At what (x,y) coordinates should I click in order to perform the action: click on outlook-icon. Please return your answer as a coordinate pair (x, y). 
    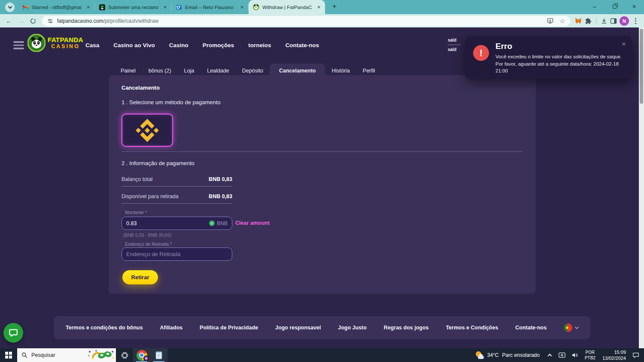
    Looking at the image, I should click on (179, 7).